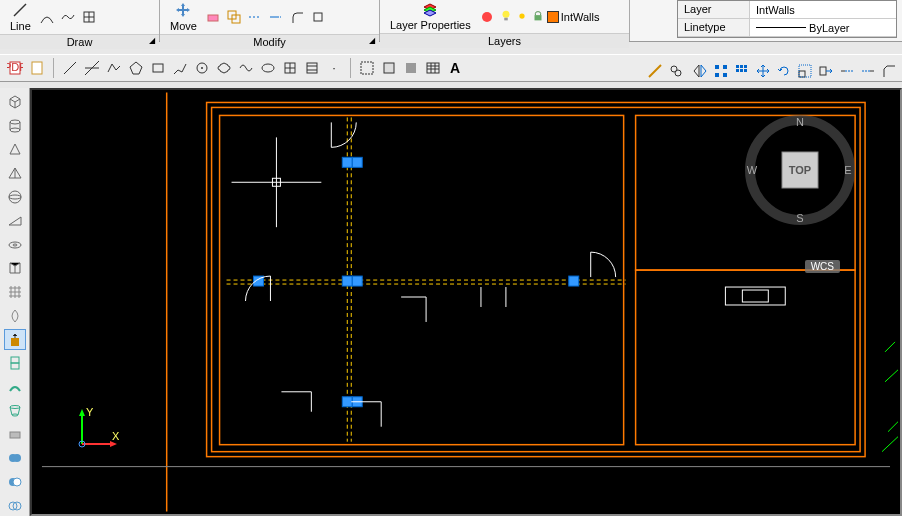 The image size is (902, 516). Describe the element at coordinates (312, 68) in the screenshot. I see `hatch-icon` at that location.